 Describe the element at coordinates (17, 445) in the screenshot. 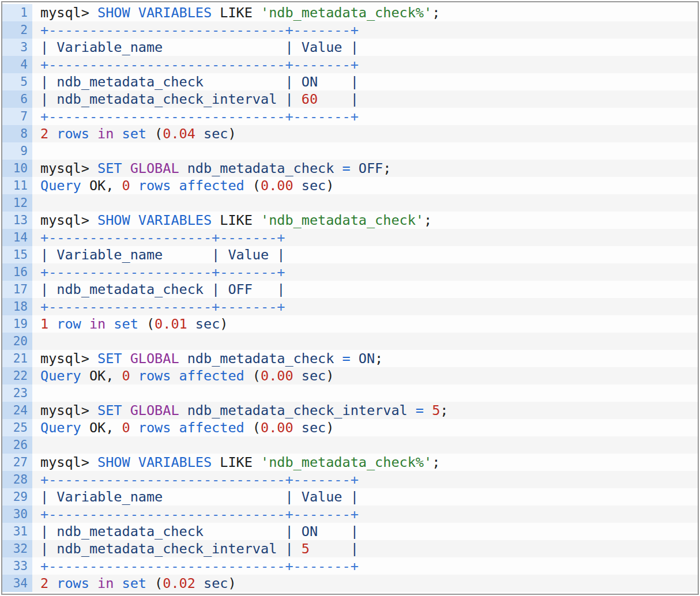

I see `line-number: 26` at that location.